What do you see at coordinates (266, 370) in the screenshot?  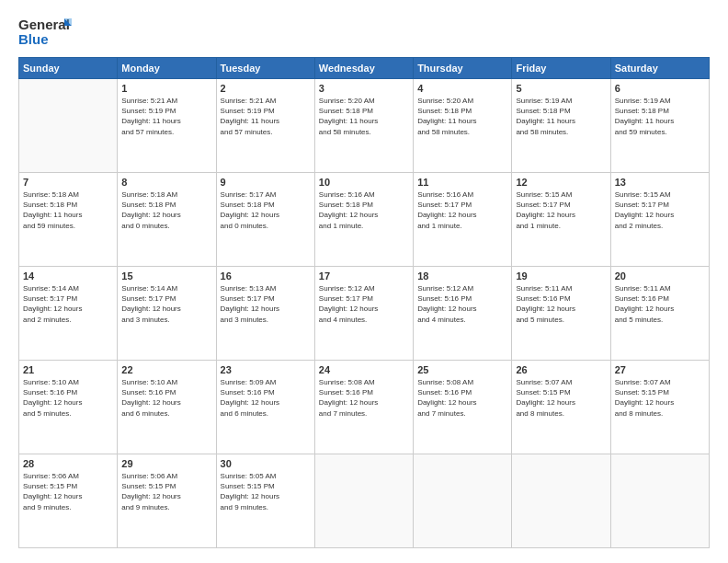 I see `day-number: 23` at bounding box center [266, 370].